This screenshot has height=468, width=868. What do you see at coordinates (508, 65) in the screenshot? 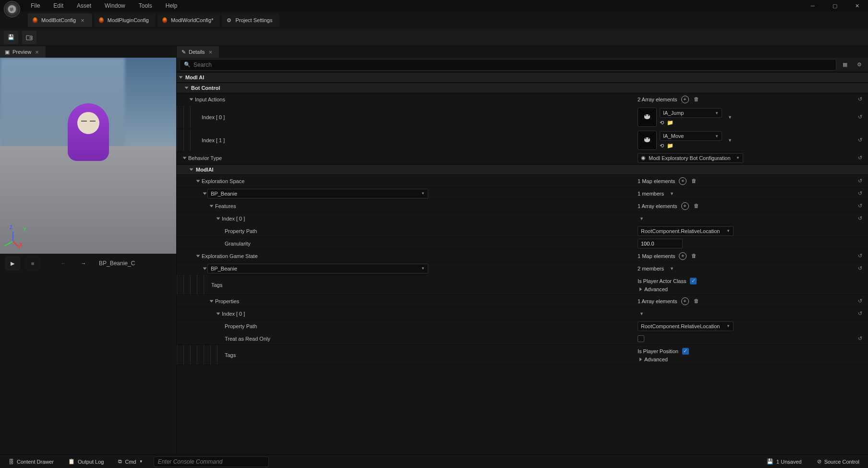
I see `search-input: 🔍` at bounding box center [508, 65].